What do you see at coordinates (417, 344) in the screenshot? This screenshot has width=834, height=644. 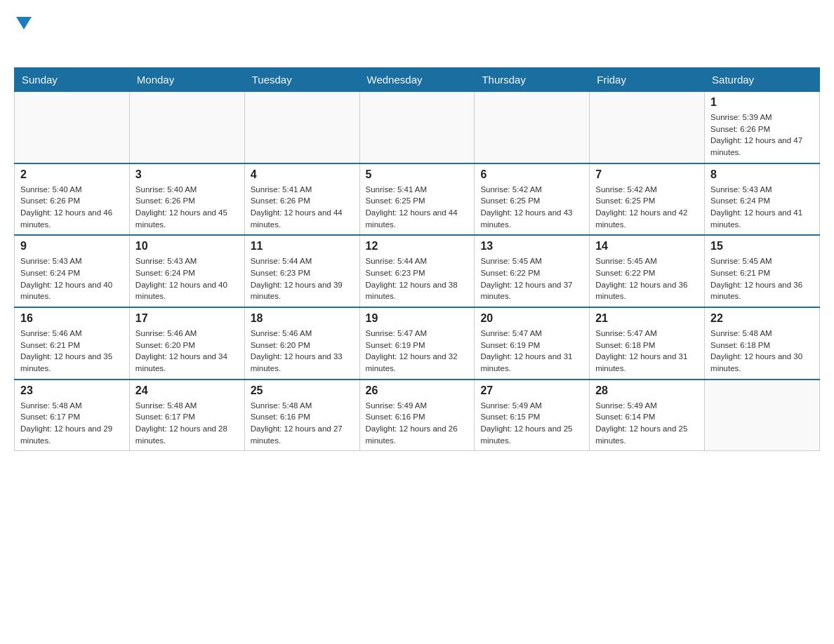 I see `calendar-cell: 19Sunrise: 5:47 AM Sunset: 6:19 PM Dayli…` at bounding box center [417, 344].